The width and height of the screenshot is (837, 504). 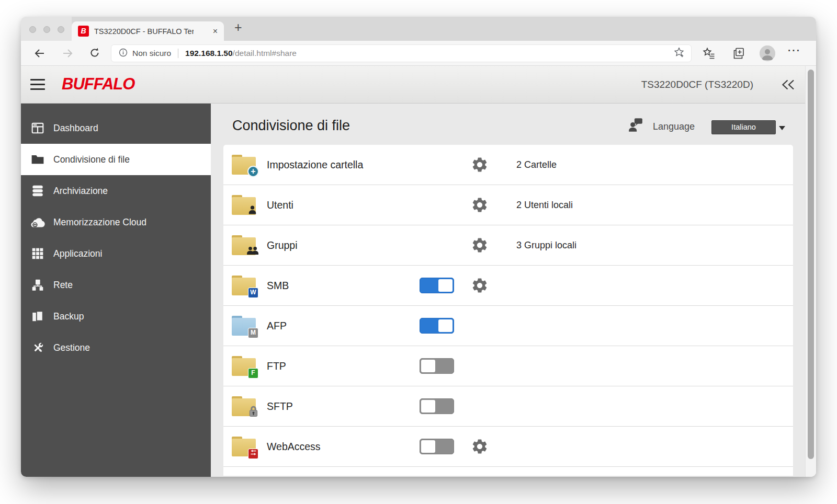 I want to click on language-label: Language, so click(x=674, y=127).